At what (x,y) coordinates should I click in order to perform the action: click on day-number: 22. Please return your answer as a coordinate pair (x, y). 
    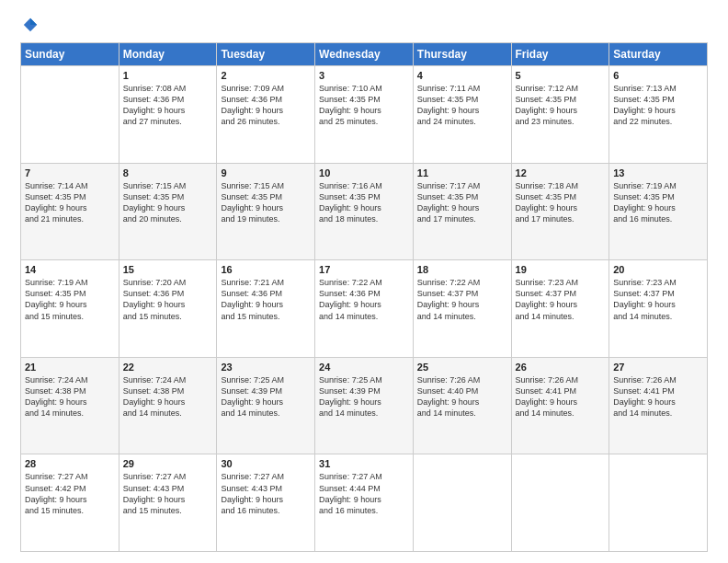
    Looking at the image, I should click on (168, 367).